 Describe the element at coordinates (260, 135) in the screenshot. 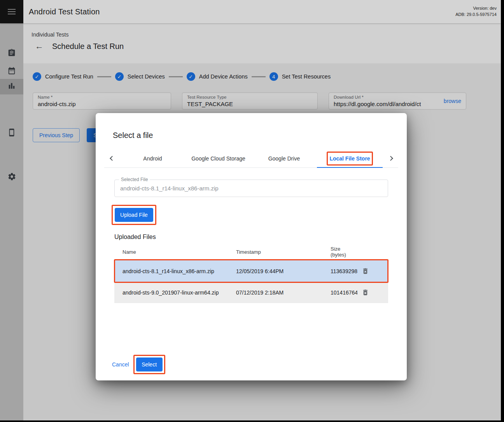

I see `dialog-title: Select a file` at that location.